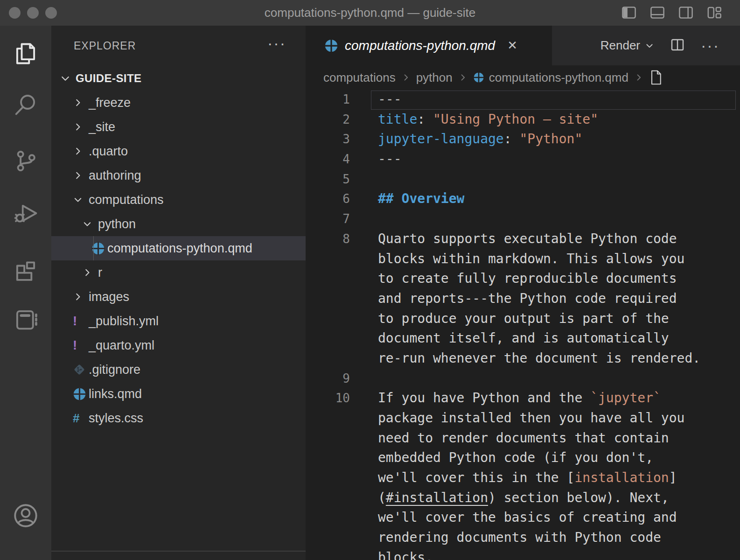  Describe the element at coordinates (178, 103) in the screenshot. I see `tree-item--freeze: _freeze` at that location.